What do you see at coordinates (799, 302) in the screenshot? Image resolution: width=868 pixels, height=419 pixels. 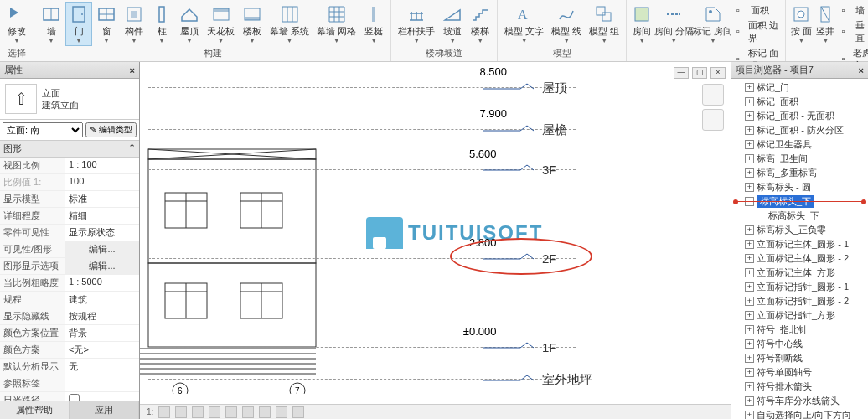 I see `tree-item: +立面标记指针_圆形 - 2` at bounding box center [799, 302].